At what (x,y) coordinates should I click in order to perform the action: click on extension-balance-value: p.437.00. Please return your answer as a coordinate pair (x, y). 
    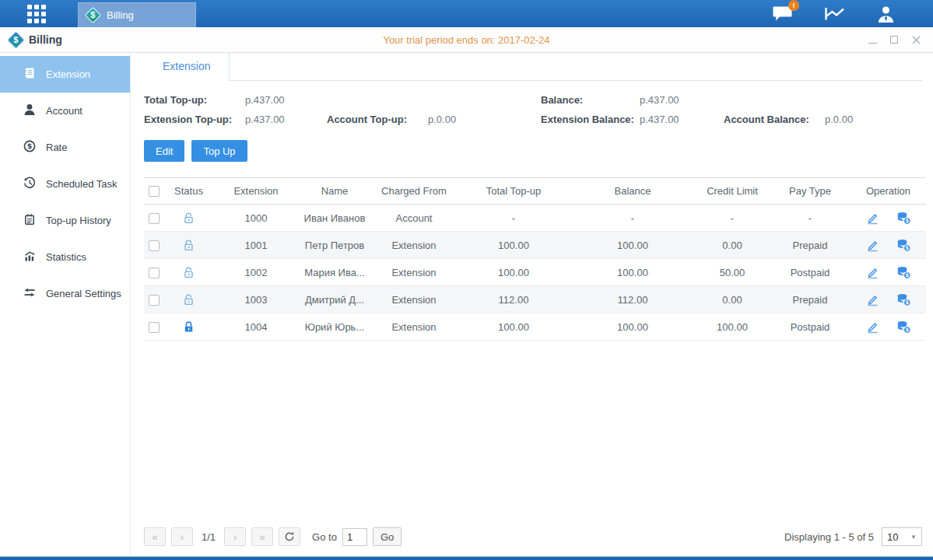
    Looking at the image, I should click on (682, 120).